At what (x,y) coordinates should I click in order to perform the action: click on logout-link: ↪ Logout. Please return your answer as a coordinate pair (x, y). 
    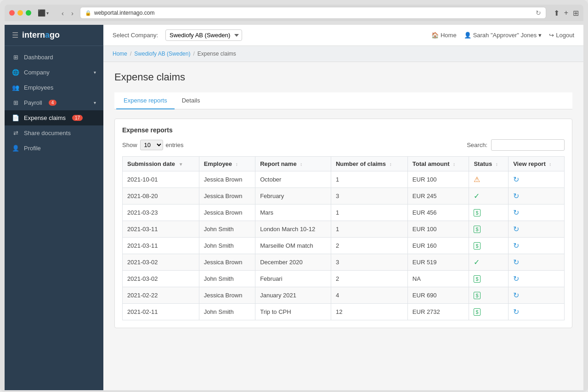
    Looking at the image, I should click on (561, 35).